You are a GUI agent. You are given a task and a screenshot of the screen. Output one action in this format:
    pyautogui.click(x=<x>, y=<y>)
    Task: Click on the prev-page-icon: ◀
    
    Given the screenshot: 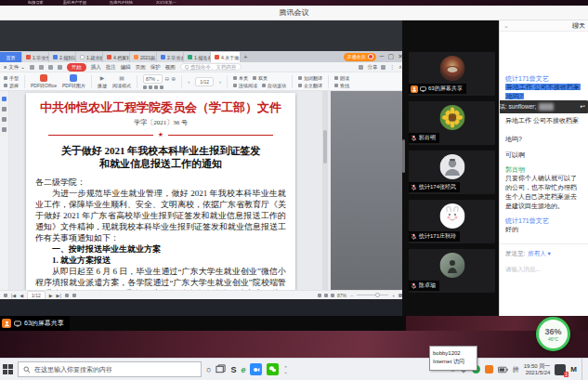 What is the action you would take?
    pyautogui.click(x=21, y=295)
    